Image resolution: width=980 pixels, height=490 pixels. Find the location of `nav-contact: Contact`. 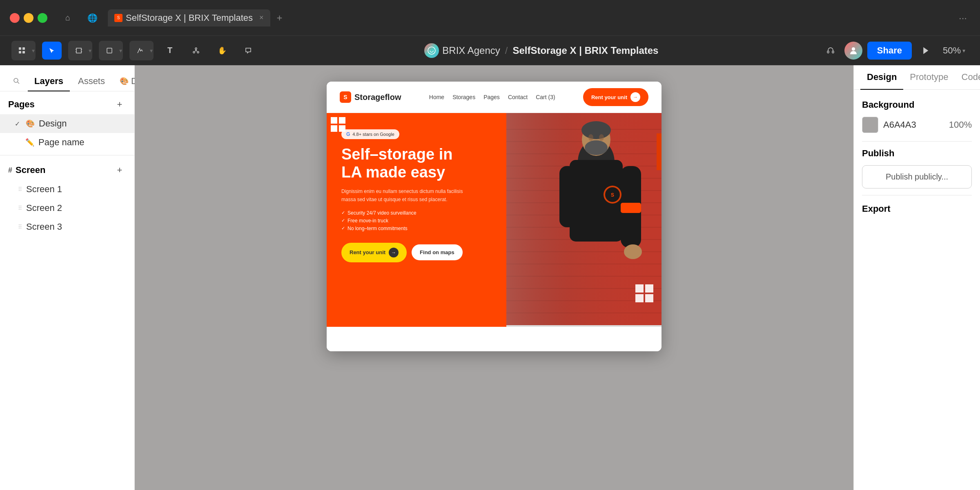

nav-contact: Contact is located at coordinates (518, 97).